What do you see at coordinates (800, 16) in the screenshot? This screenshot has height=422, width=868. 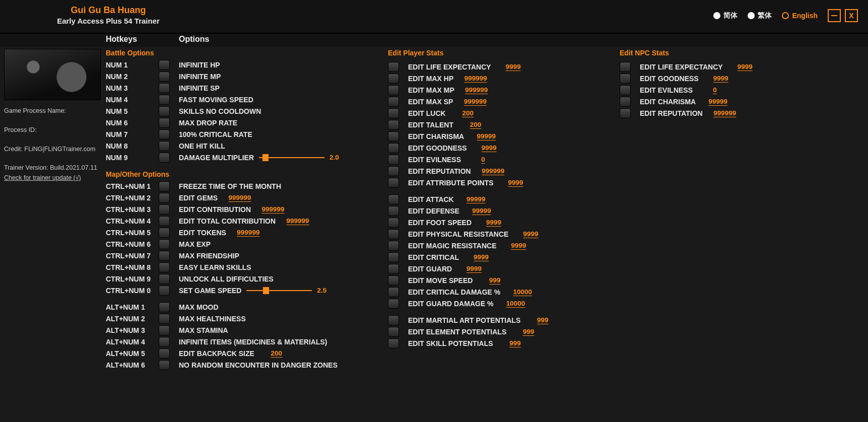 I see `lang-english: English` at bounding box center [800, 16].